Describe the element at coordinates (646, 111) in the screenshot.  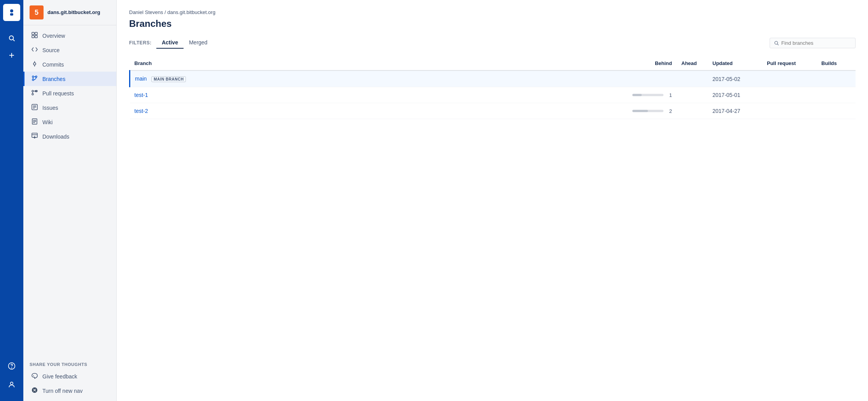
I see `behind-cell-test2: 2` at that location.